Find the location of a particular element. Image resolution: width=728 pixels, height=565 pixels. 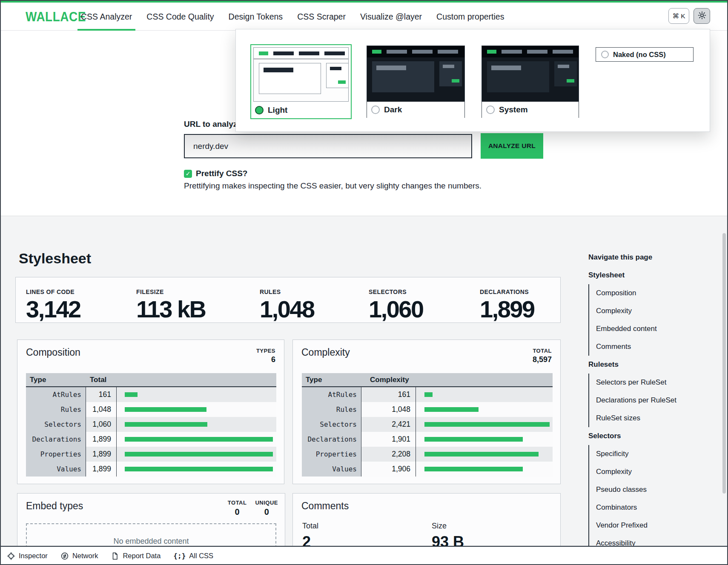

theme-picker-dropdown: Light Dark is located at coordinates (473, 80).